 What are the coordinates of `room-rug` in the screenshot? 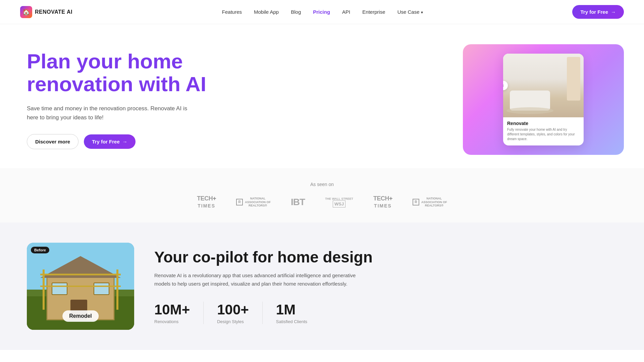 It's located at (530, 111).